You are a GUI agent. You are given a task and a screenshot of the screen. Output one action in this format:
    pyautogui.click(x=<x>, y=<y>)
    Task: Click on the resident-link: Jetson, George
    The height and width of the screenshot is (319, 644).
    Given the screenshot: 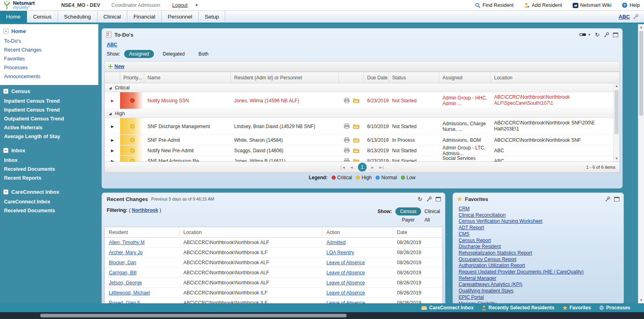 What is the action you would take?
    pyautogui.click(x=125, y=283)
    